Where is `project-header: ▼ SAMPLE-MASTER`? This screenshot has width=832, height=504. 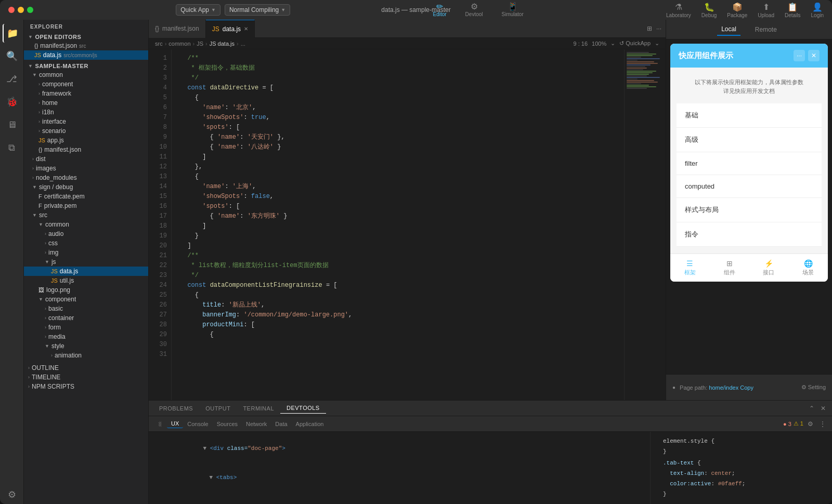
project-header: ▼ SAMPLE-MASTER is located at coordinates (86, 66).